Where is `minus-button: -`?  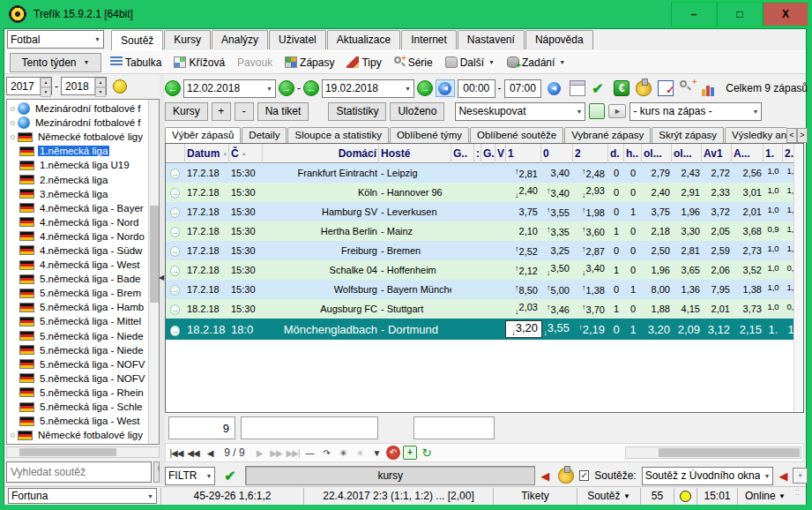
minus-button: - is located at coordinates (244, 111).